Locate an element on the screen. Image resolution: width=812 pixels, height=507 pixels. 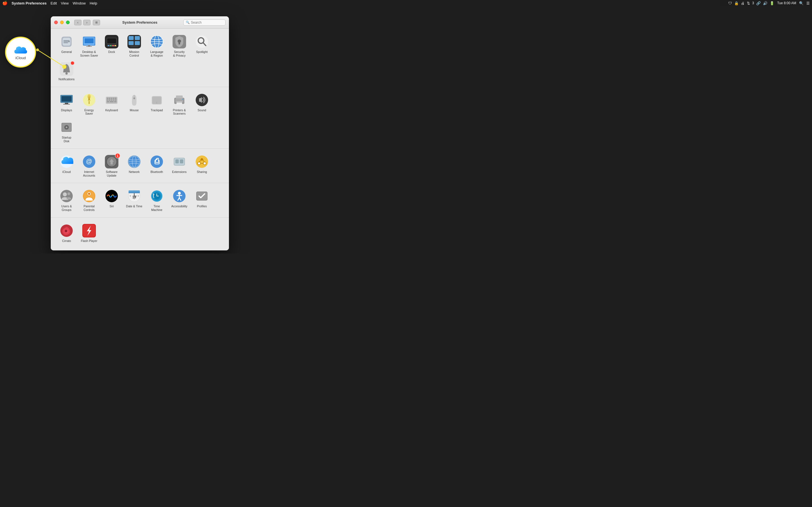
keyboard-icon is located at coordinates (112, 100).